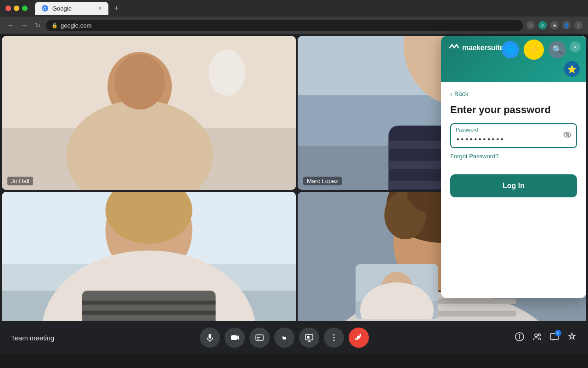 The width and height of the screenshot is (588, 368). Describe the element at coordinates (72, 8) in the screenshot. I see `active-tab: G Google ✕` at that location.